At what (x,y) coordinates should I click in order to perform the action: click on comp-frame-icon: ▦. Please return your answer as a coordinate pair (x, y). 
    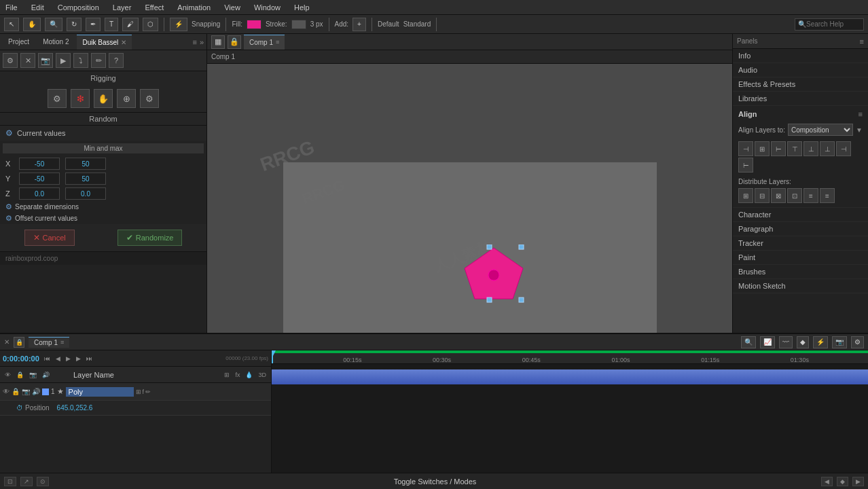
    Looking at the image, I should click on (218, 42).